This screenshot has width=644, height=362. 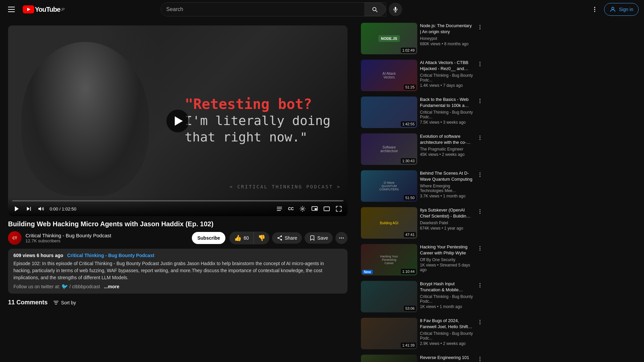 What do you see at coordinates (410, 87) in the screenshot?
I see `video-duration: 51:25` at bounding box center [410, 87].